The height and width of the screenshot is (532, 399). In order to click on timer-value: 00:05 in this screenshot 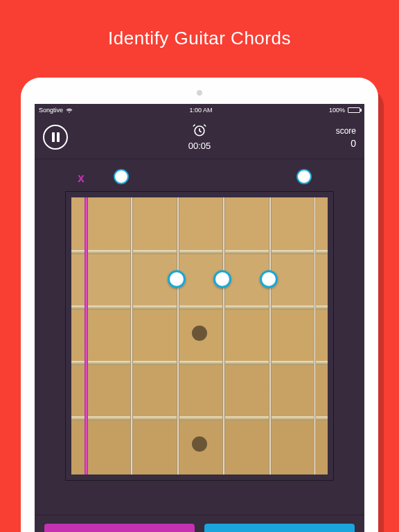, I will do `click(200, 145)`.